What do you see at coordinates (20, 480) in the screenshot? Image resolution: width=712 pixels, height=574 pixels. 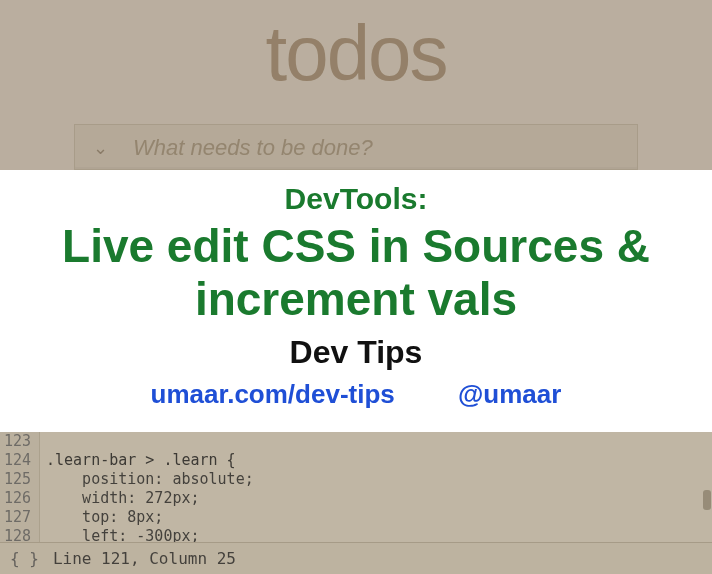 I see `line-number: 125` at bounding box center [20, 480].